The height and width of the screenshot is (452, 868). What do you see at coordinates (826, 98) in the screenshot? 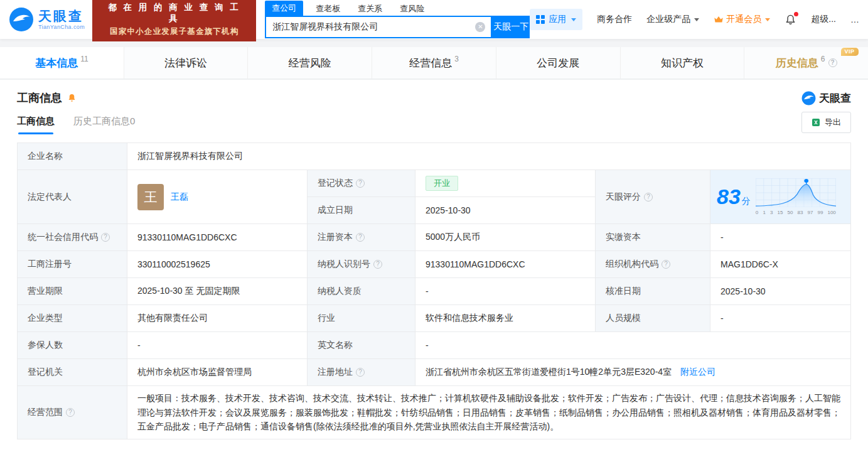
I see `watermark-brand: 天眼查` at bounding box center [826, 98].